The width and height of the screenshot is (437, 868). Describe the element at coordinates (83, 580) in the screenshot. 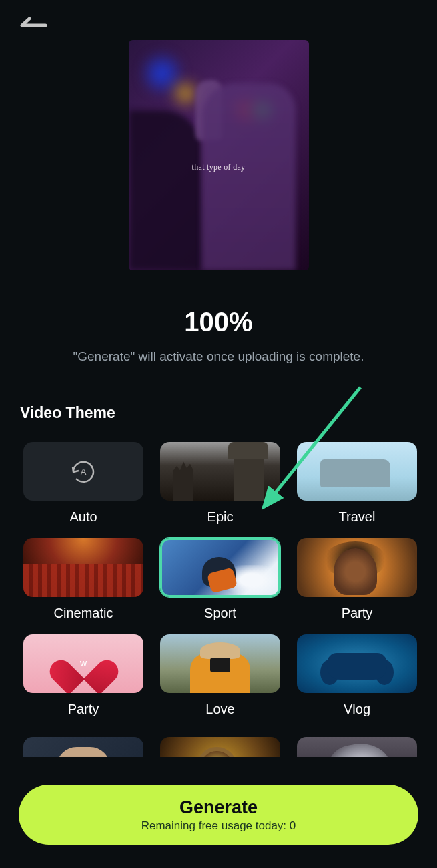

I see `theme-cinematic: Cinematic` at that location.